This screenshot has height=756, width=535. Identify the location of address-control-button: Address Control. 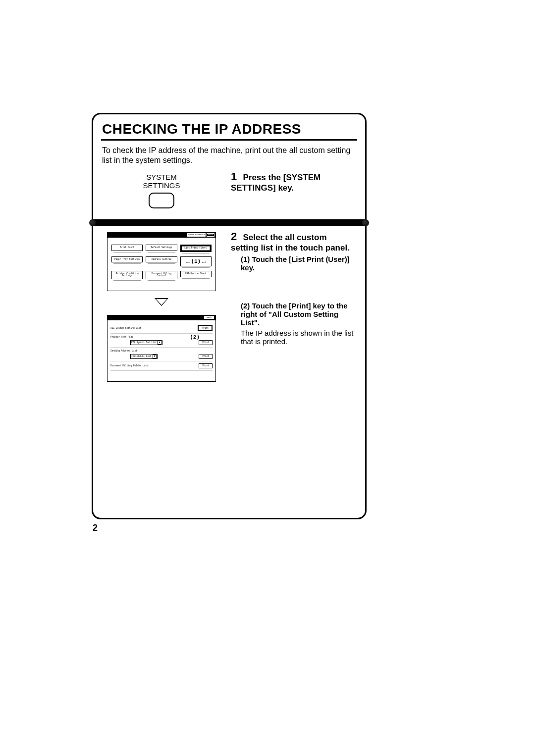
(161, 259).